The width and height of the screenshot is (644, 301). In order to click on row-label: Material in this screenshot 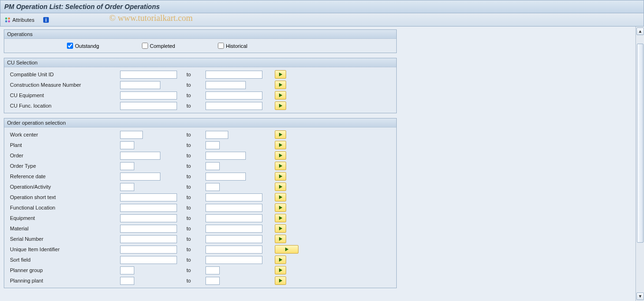, I will do `click(65, 228)`.